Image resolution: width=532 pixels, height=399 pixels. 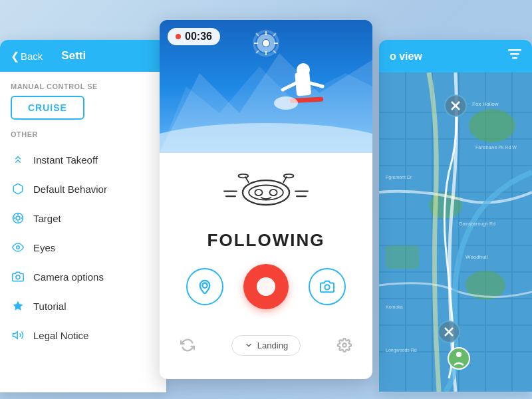 What do you see at coordinates (18, 277) in the screenshot?
I see `camera-options-icon` at bounding box center [18, 277].